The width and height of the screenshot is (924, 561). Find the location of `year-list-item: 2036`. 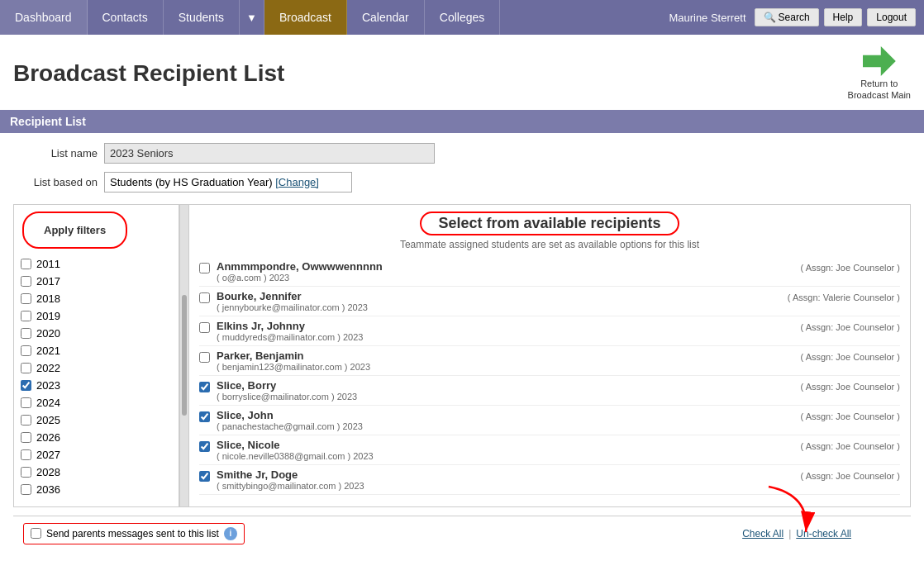

year-list-item: 2036 is located at coordinates (96, 489).